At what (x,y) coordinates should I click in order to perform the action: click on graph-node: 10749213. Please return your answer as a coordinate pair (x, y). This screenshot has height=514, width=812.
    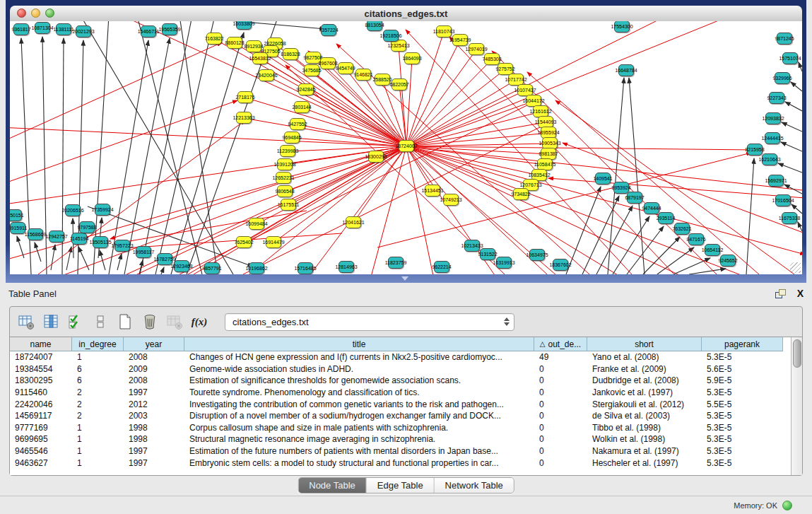
    Looking at the image, I should click on (451, 199).